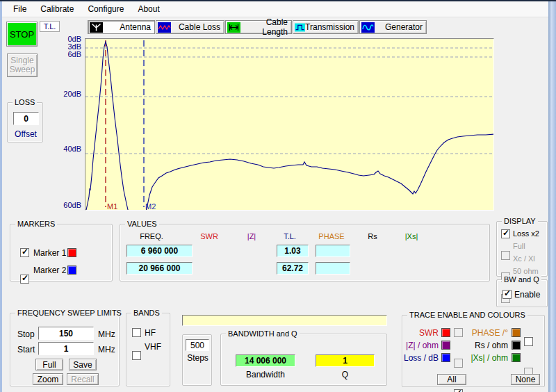  Describe the element at coordinates (275, 10) in the screenshot. I see `menu-bar: File Calibrate Configure About` at that location.